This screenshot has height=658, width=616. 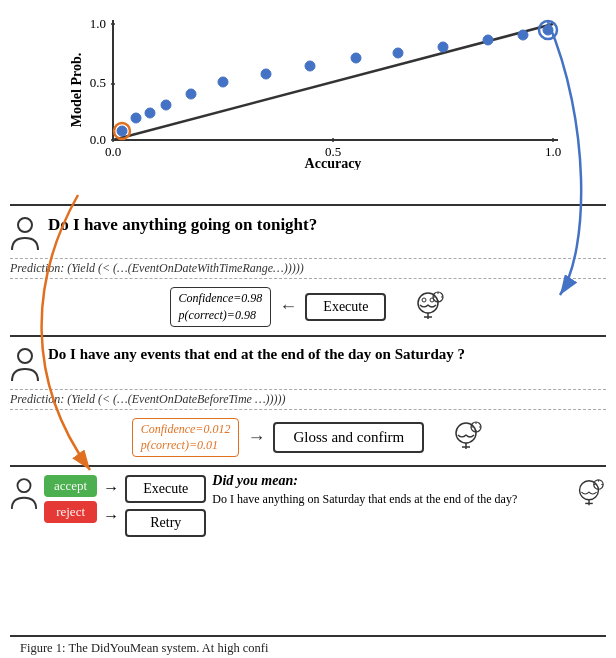 What do you see at coordinates (186, 438) in the screenshot?
I see `confidence-box-2: Confidence=0.012 p(correct)=0.01` at bounding box center [186, 438].